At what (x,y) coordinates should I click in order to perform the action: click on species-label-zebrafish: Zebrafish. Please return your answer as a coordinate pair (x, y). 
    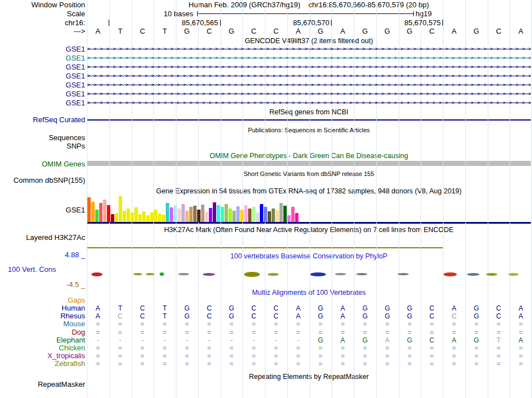
    Looking at the image, I should click on (43, 364).